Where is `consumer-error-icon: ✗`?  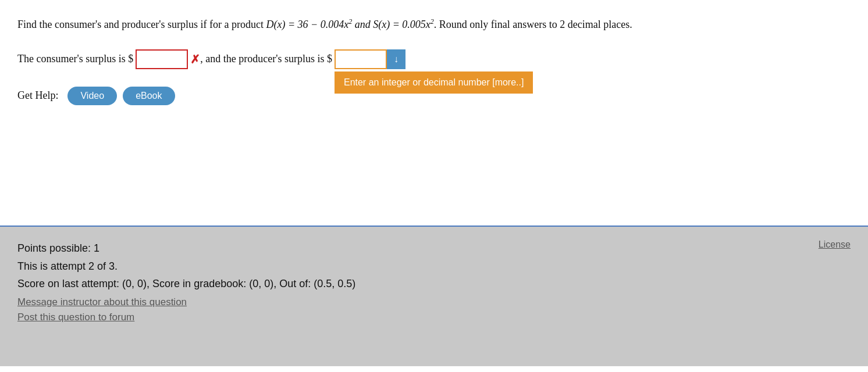
consumer-error-icon: ✗ is located at coordinates (195, 59).